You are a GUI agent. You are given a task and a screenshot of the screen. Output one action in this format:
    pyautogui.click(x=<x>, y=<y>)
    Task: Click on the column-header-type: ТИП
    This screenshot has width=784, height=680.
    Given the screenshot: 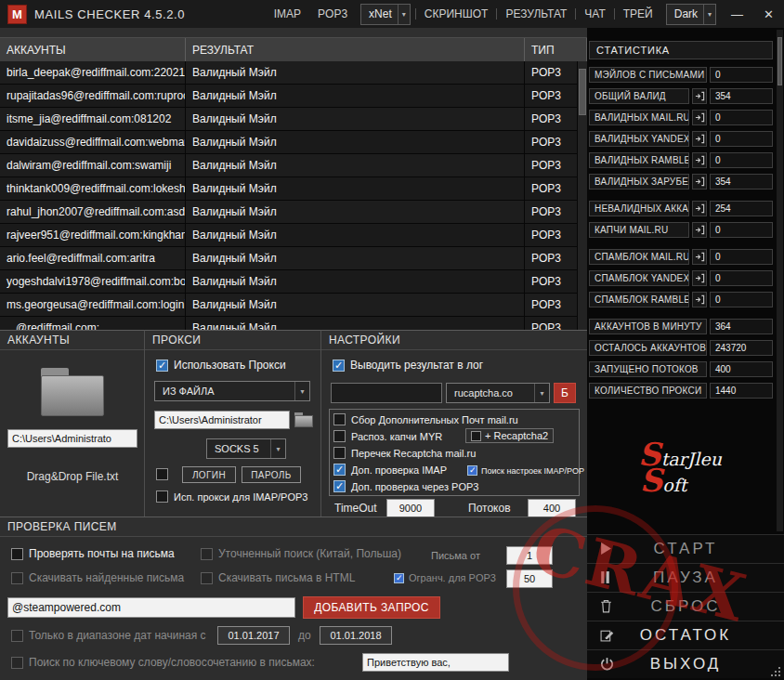 What is the action you would take?
    pyautogui.click(x=555, y=50)
    